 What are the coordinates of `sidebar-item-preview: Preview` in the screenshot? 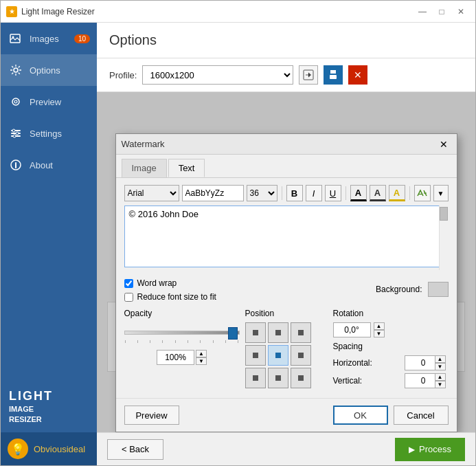 It's located at (49, 102).